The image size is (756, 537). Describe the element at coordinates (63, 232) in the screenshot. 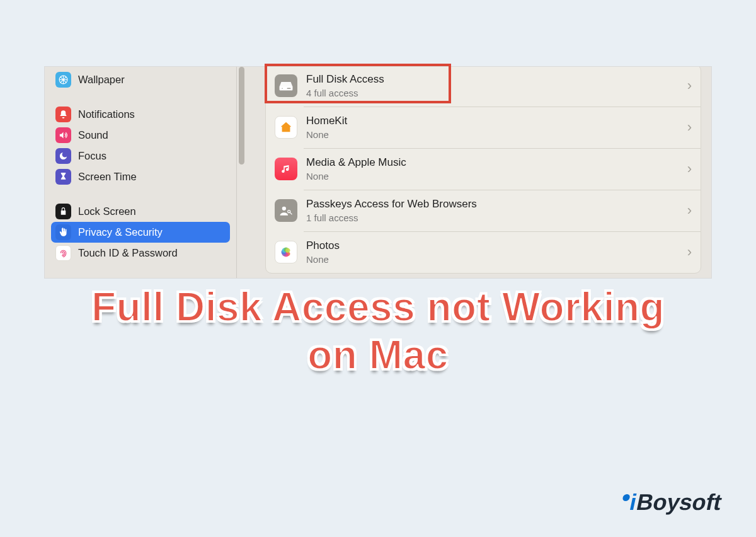

I see `hand-icon` at that location.